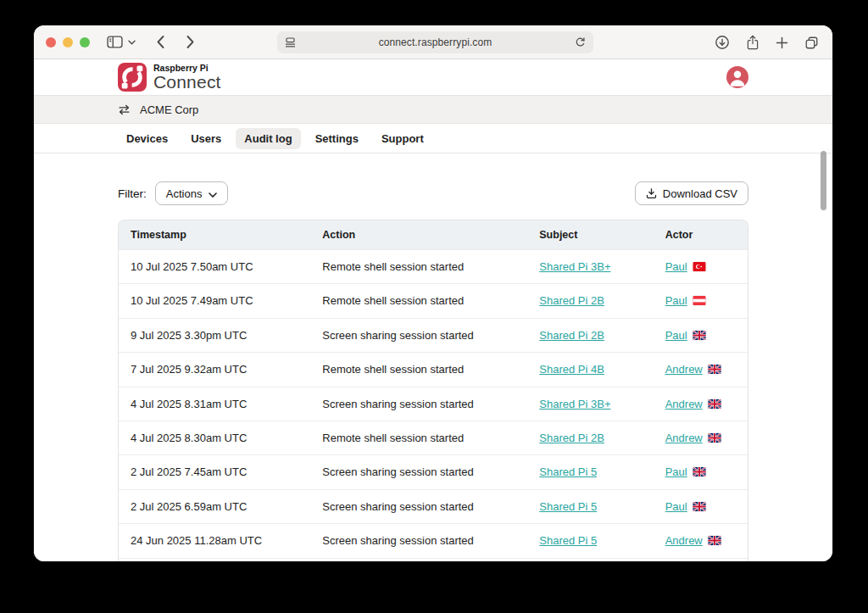 The height and width of the screenshot is (613, 868). I want to click on table-row: 10 Jul 2025 7.49am UTCRemote shell sessi…, so click(433, 300).